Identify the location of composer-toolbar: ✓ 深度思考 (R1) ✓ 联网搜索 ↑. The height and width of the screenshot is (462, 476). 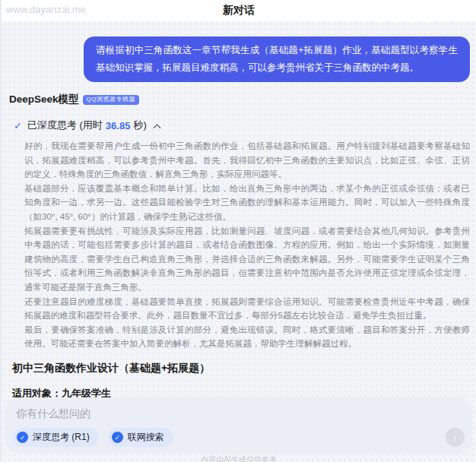
(239, 438).